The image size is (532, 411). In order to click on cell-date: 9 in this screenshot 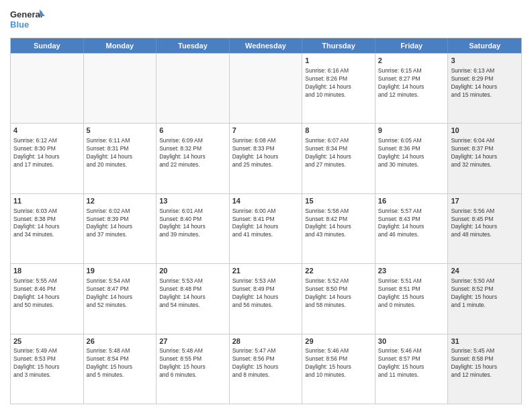, I will do `click(412, 130)`.